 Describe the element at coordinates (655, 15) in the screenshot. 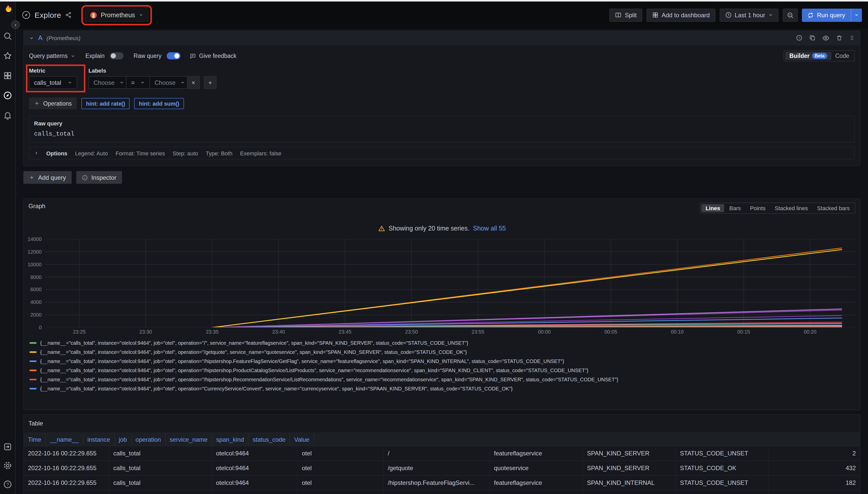

I see `dashboard-grid-icon` at that location.